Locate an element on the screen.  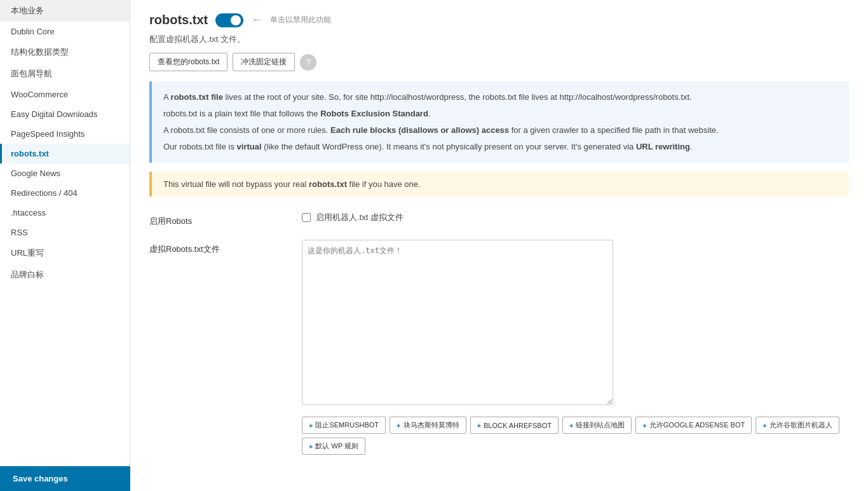
enable-robots-row: 启用Robots 启用机器人.txt 虚拟文件 is located at coordinates (499, 219).